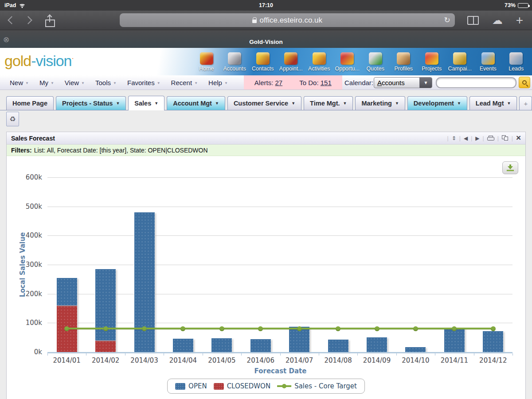 Image resolution: width=532 pixels, height=399 pixels. Describe the element at coordinates (477, 138) in the screenshot. I see `next-icon: ▶` at that location.